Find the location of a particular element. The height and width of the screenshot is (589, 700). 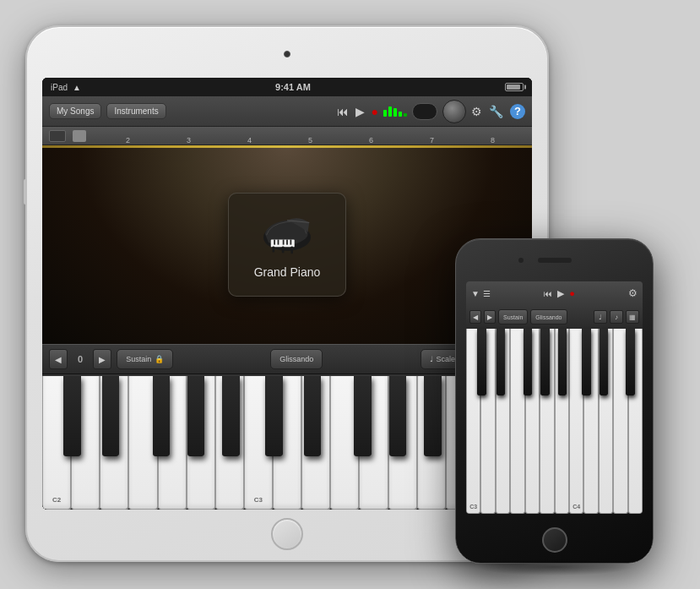

time-display: 9:41 AM is located at coordinates (293, 87).